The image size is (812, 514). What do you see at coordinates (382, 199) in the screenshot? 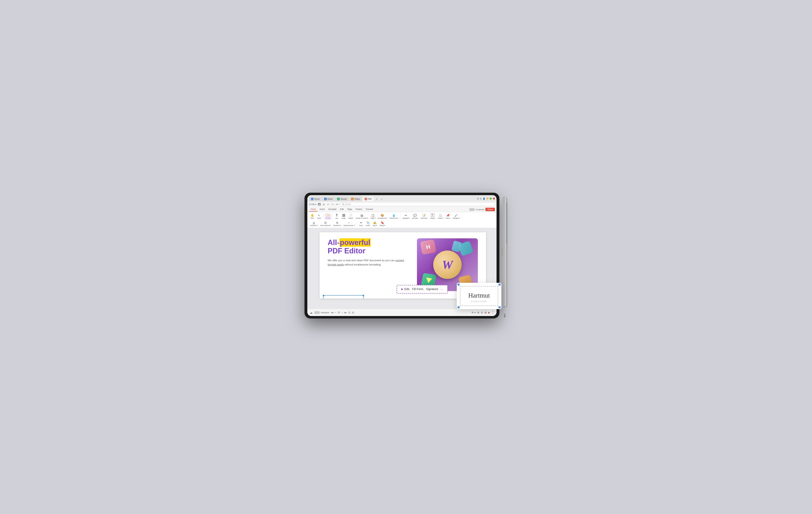
I see `tab-menu-button: ▾` at bounding box center [382, 199].